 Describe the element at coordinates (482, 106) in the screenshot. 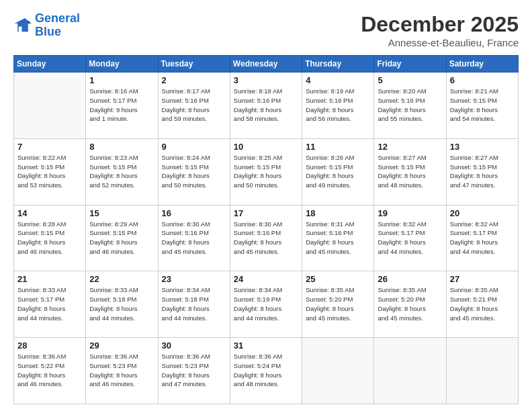

I see `calendar-cell: 6Sunrise: 8:21 AMSunset: 5:15 PMDaylight…` at that location.